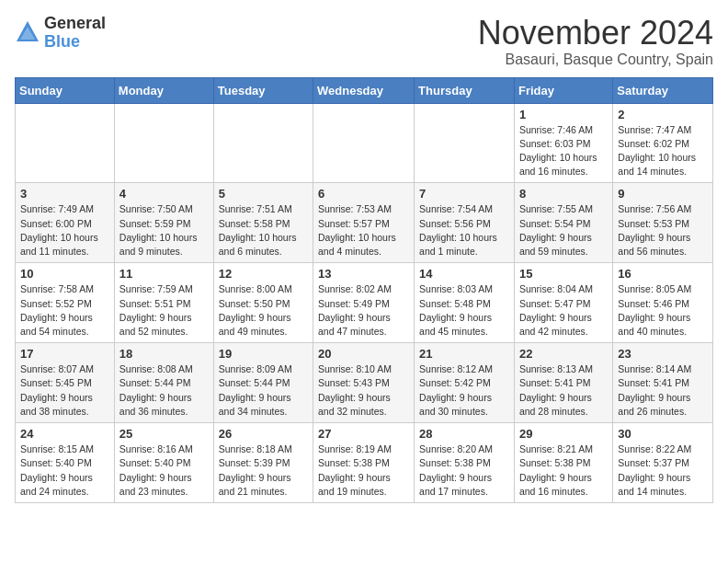 The width and height of the screenshot is (728, 563). What do you see at coordinates (64, 390) in the screenshot?
I see `day-info: Sunrise: 8:07 AM Sunset: 5:45 PM Dayligh…` at bounding box center [64, 390].